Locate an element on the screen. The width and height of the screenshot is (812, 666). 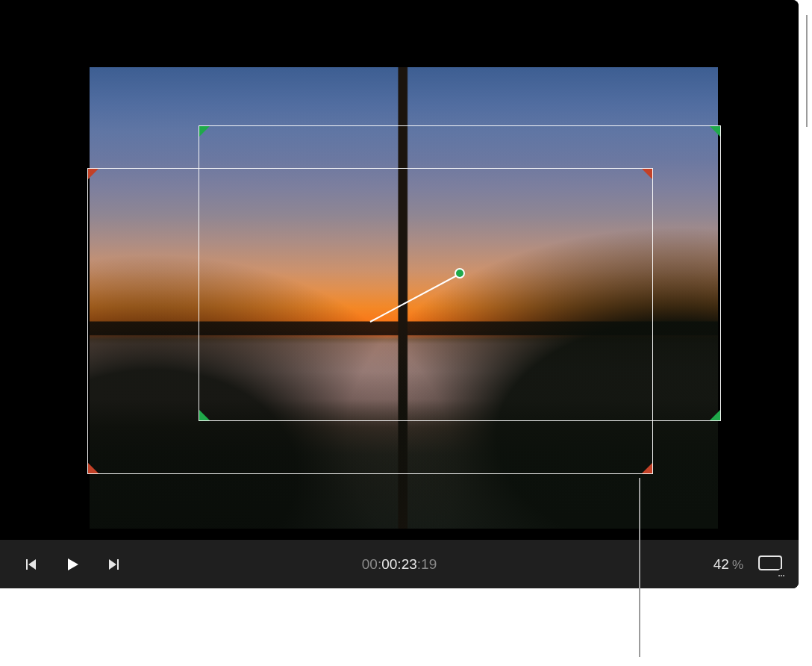
tc-seconds: 23 is located at coordinates (409, 564).